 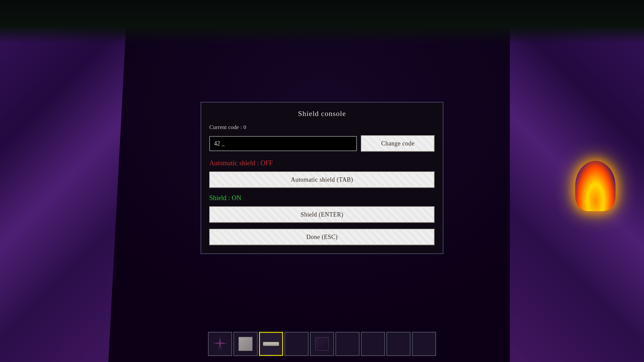 What do you see at coordinates (246, 344) in the screenshot?
I see `slot-cube-icon` at bounding box center [246, 344].